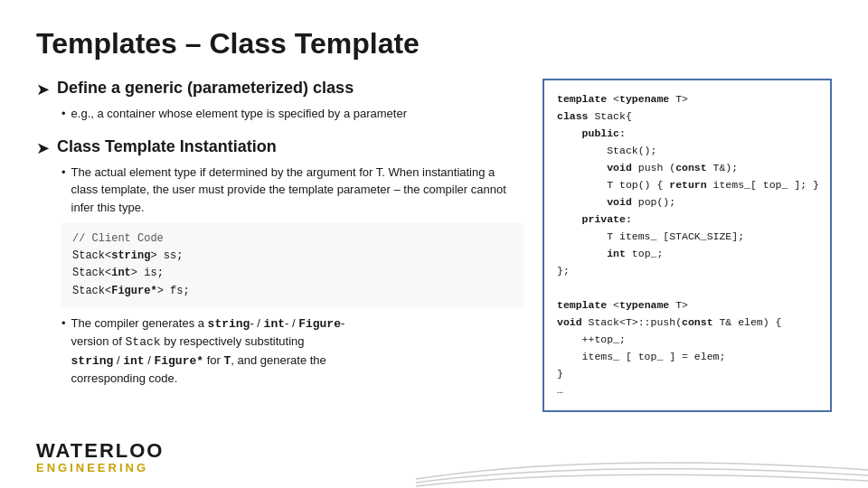 This screenshot has width=868, height=488. I want to click on arrow-icon-1: ➤, so click(43, 89).